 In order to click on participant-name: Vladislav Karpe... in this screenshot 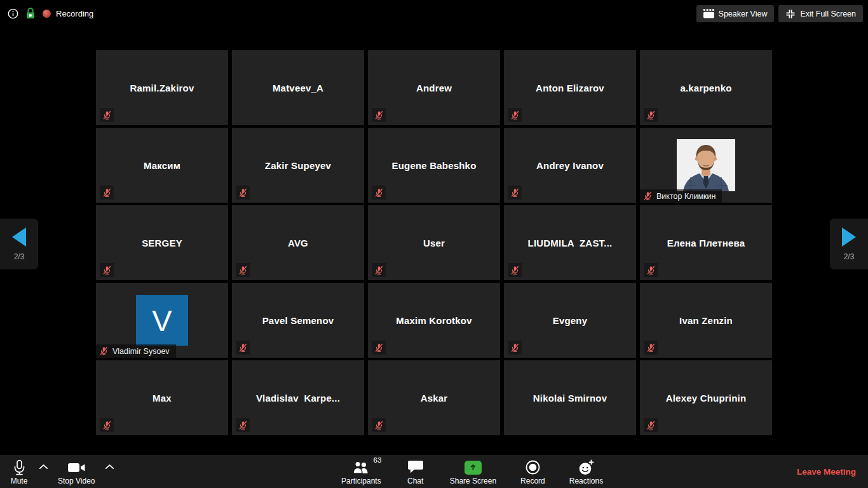, I will do `click(298, 398)`.